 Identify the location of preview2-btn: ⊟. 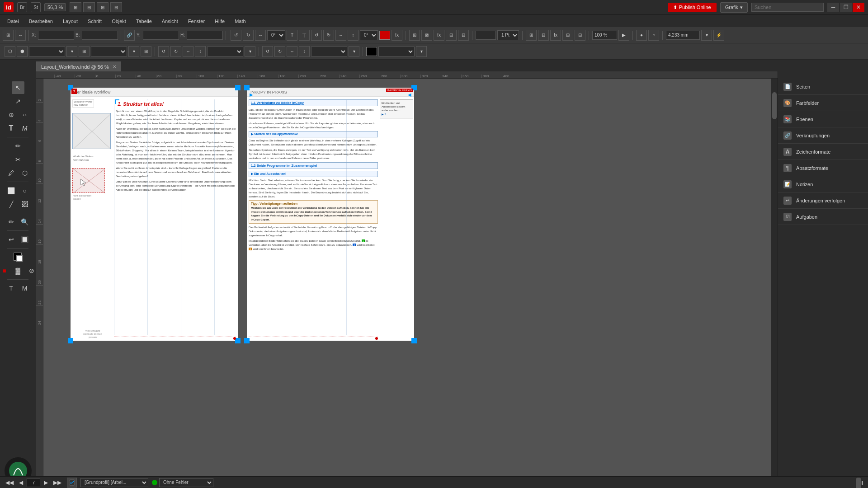
(543, 35).